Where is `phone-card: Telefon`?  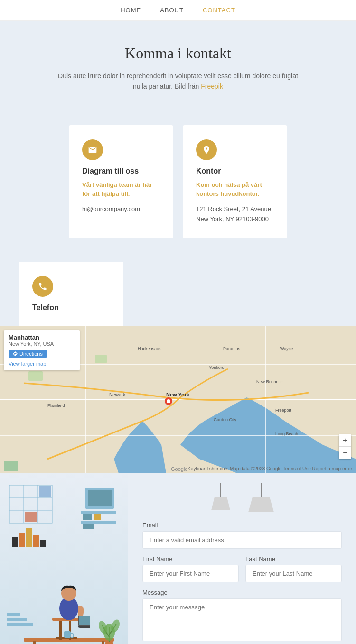
phone-card: Telefon is located at coordinates (71, 294).